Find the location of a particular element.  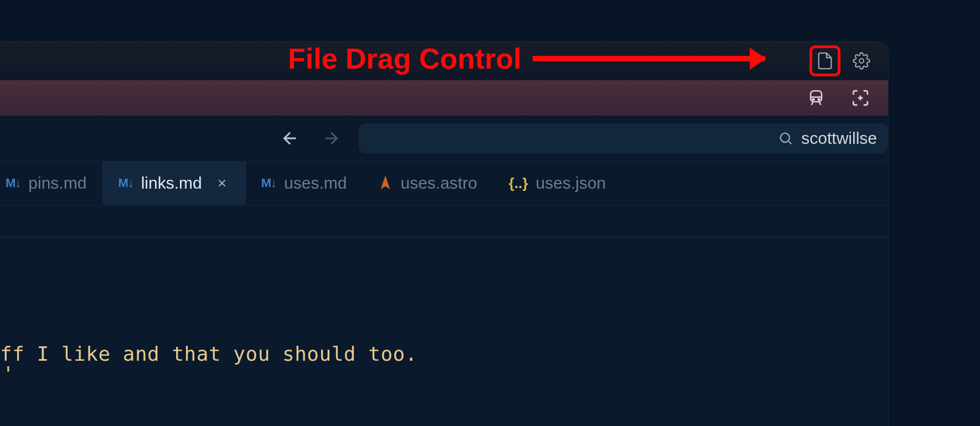

settings-button is located at coordinates (862, 61).